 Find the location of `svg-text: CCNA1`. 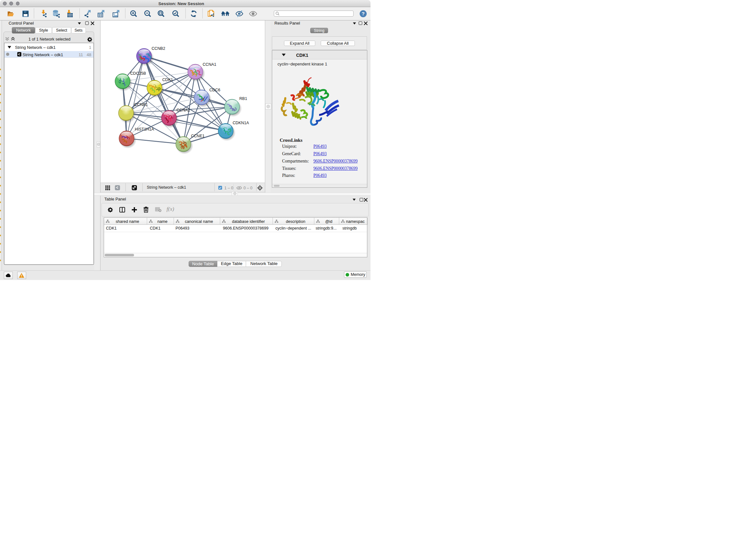

svg-text: CCNA1 is located at coordinates (210, 64).